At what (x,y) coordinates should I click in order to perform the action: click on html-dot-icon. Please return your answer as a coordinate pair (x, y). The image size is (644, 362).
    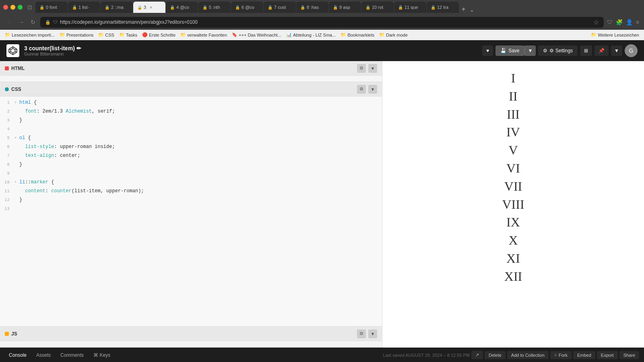
    Looking at the image, I should click on (7, 68).